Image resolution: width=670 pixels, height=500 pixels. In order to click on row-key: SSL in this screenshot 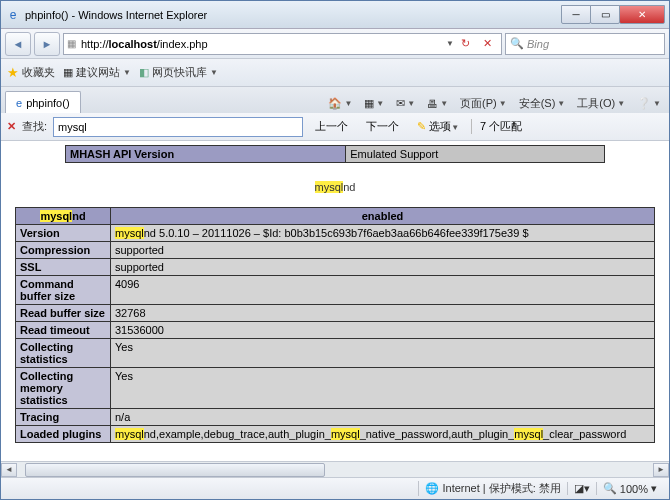, I will do `click(64, 268)`.